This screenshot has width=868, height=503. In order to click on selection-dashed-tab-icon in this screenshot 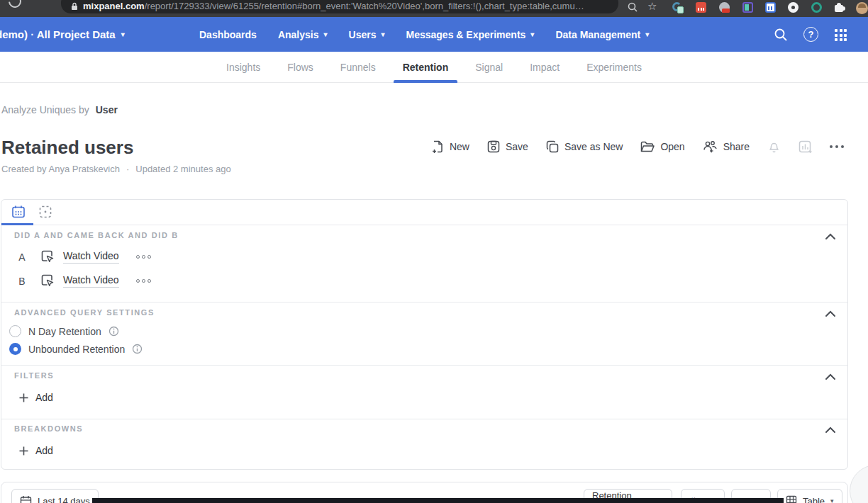, I will do `click(45, 212)`.